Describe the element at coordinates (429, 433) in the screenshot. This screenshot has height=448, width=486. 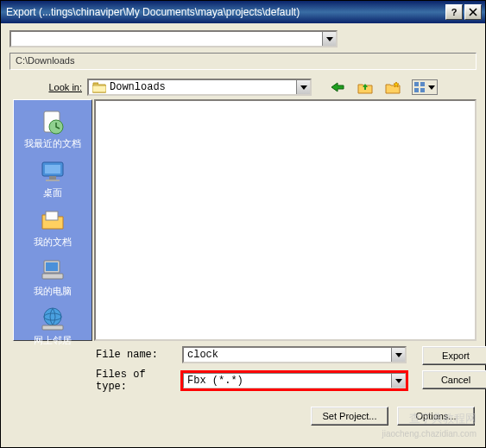
I see `watermark-sub: jiaocheng.chazidian.com` at that location.